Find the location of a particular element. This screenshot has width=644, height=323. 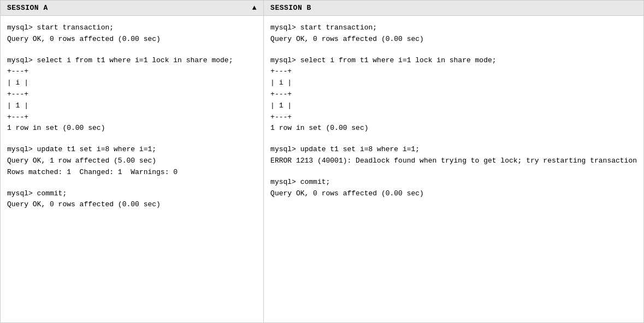

block-a-2-line-0: mysql> select i from t1 where i=1 lock i… is located at coordinates (132, 61).